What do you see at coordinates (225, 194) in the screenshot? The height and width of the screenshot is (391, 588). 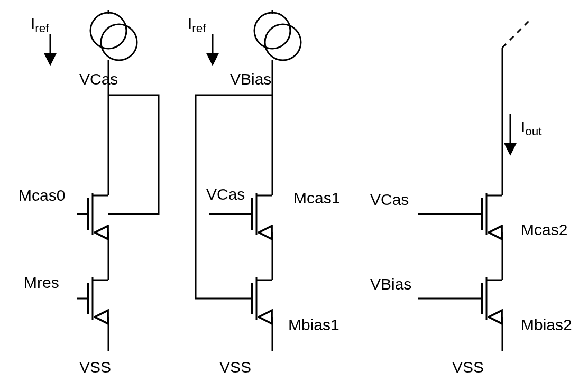 I see `vcas-mcas1-label: VCas` at bounding box center [225, 194].